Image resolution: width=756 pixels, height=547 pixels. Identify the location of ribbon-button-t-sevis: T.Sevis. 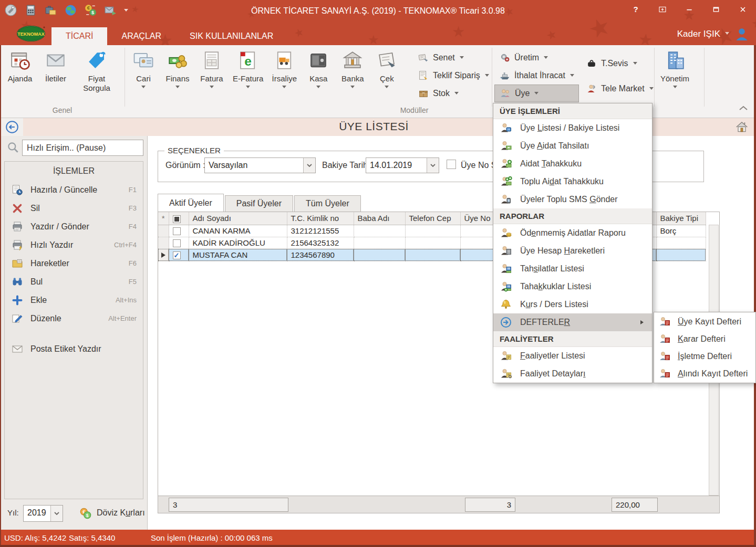
(620, 64).